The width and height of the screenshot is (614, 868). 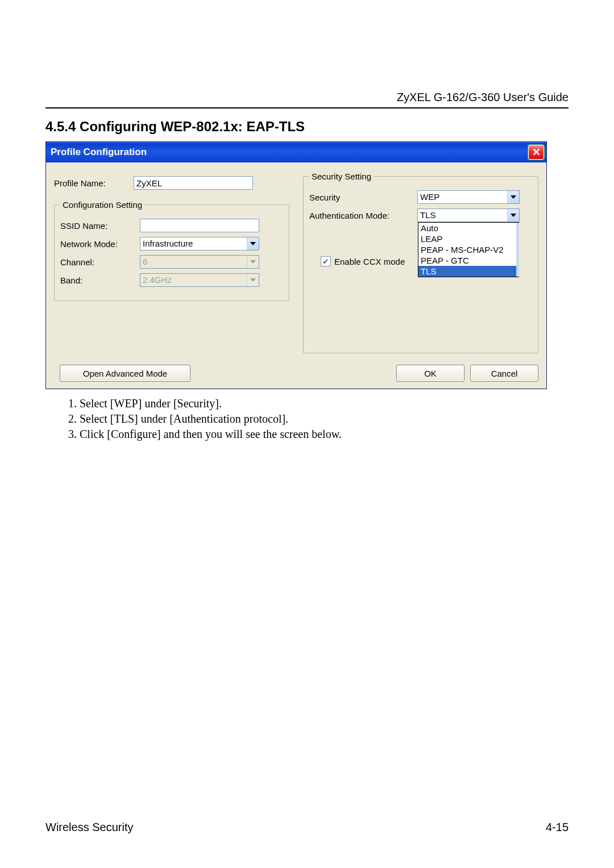 I want to click on auth-option-peap-gtc: PEAP - GTC, so click(x=468, y=260).